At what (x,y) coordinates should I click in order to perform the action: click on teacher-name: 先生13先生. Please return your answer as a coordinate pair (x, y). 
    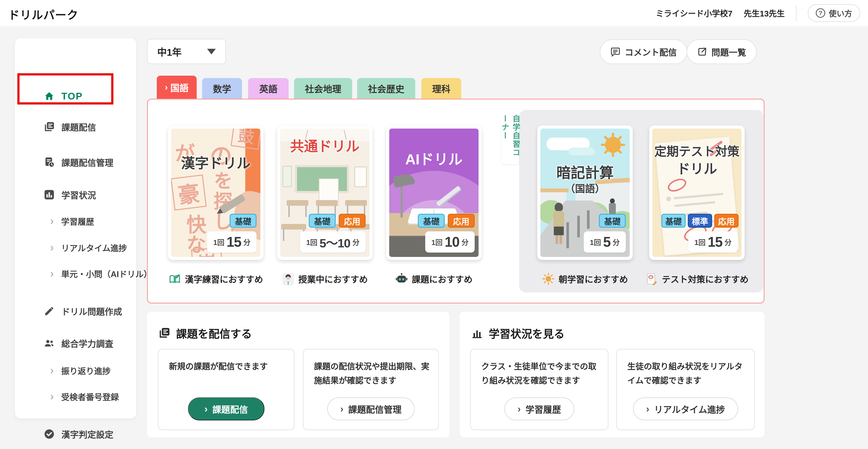
    Looking at the image, I should click on (764, 13).